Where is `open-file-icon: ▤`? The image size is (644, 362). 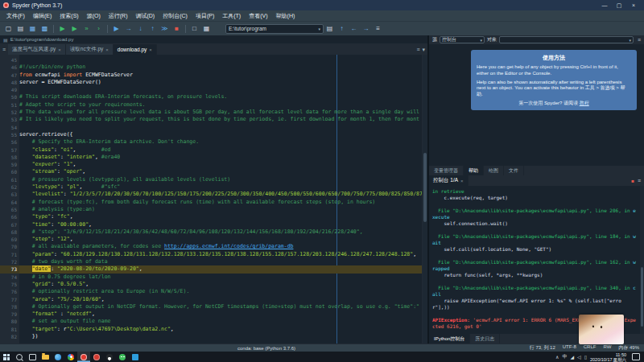
open-file-icon: ▤ is located at coordinates (21, 29).